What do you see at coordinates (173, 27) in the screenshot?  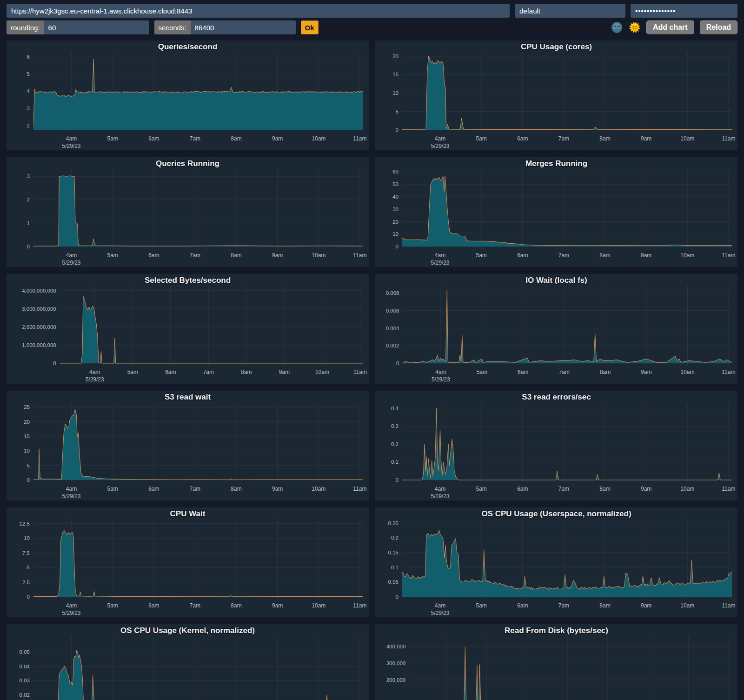 I see `seconds-label: seconds:` at bounding box center [173, 27].